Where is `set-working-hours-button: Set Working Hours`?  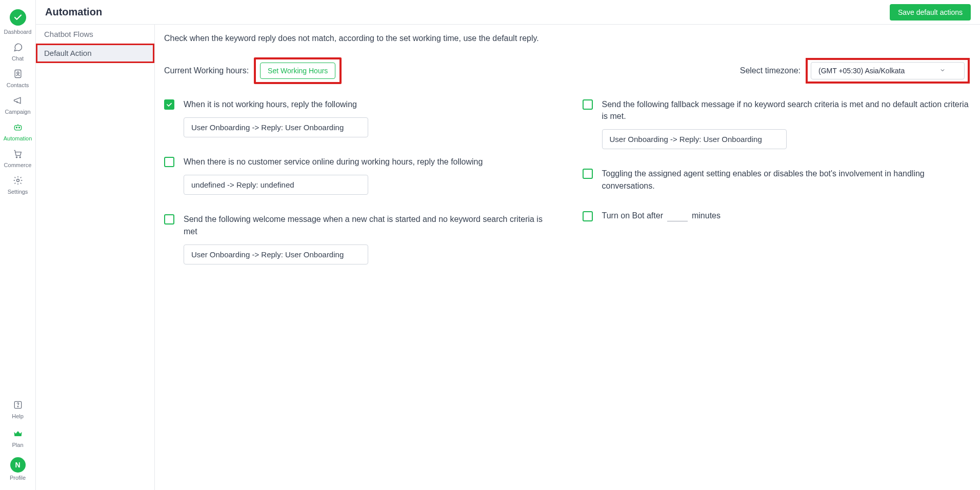
set-working-hours-button: Set Working Hours is located at coordinates (297, 71).